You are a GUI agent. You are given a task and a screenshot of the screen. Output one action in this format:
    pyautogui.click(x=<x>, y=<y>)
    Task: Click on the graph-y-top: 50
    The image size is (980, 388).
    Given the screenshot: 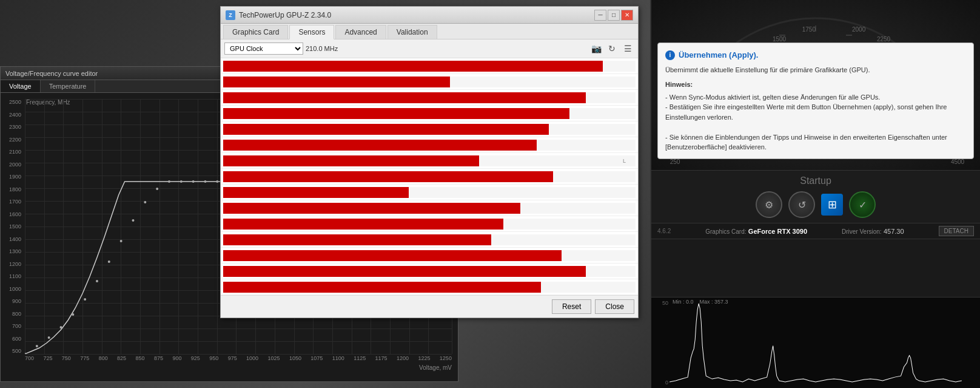 What is the action you would take?
    pyautogui.click(x=660, y=303)
    